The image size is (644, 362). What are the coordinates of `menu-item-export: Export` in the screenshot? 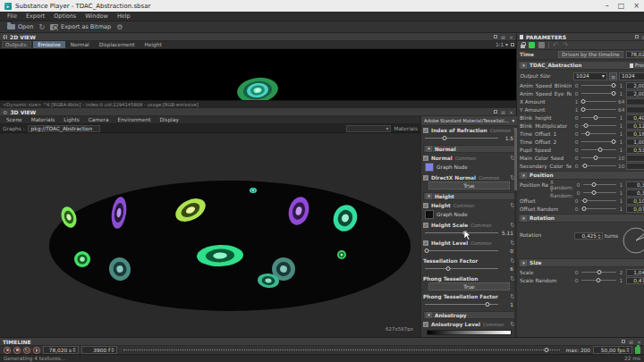 It's located at (36, 16).